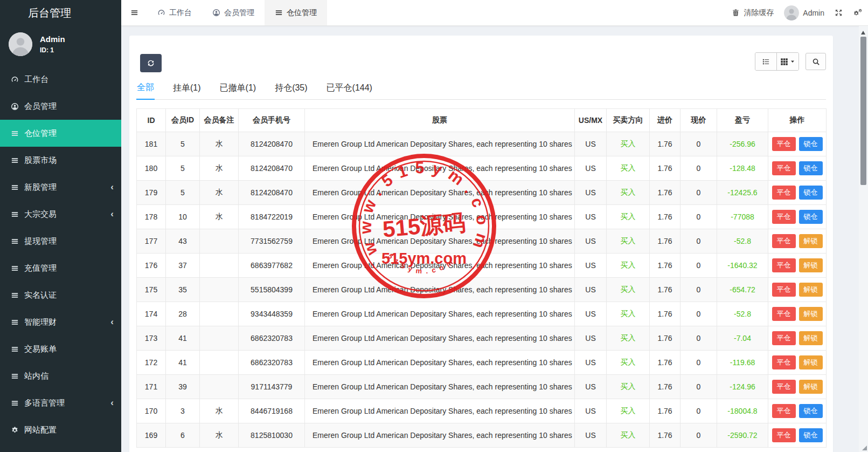 The height and width of the screenshot is (452, 868). I want to click on tab-全部: 全部, so click(145, 91).